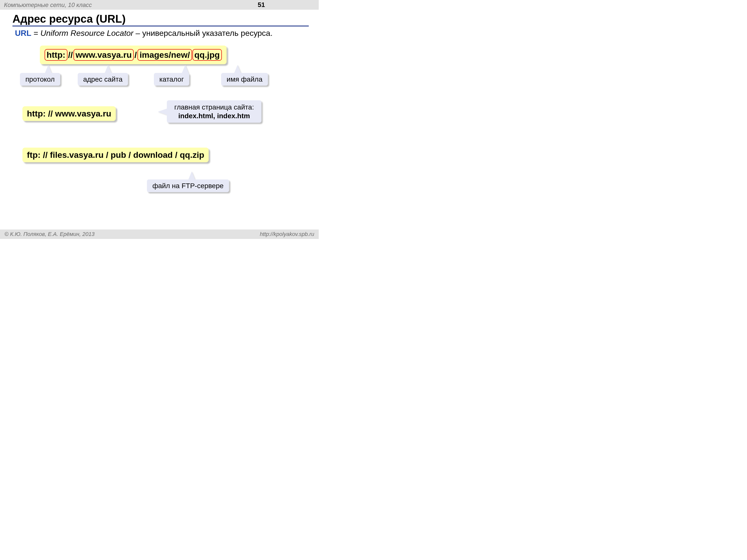  What do you see at coordinates (244, 79) in the screenshot?
I see `label-filename: имя файла` at bounding box center [244, 79].